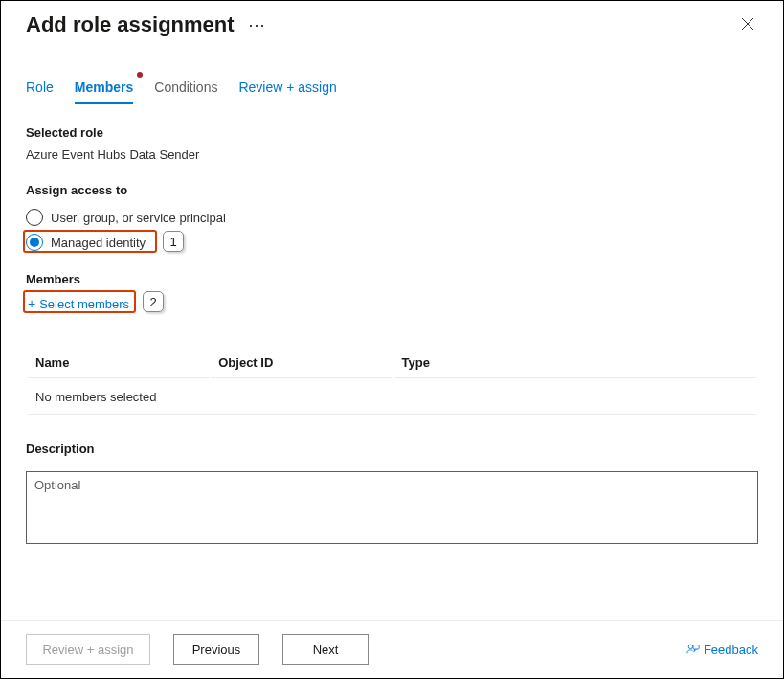 The width and height of the screenshot is (784, 679). I want to click on close-icon, so click(748, 24).